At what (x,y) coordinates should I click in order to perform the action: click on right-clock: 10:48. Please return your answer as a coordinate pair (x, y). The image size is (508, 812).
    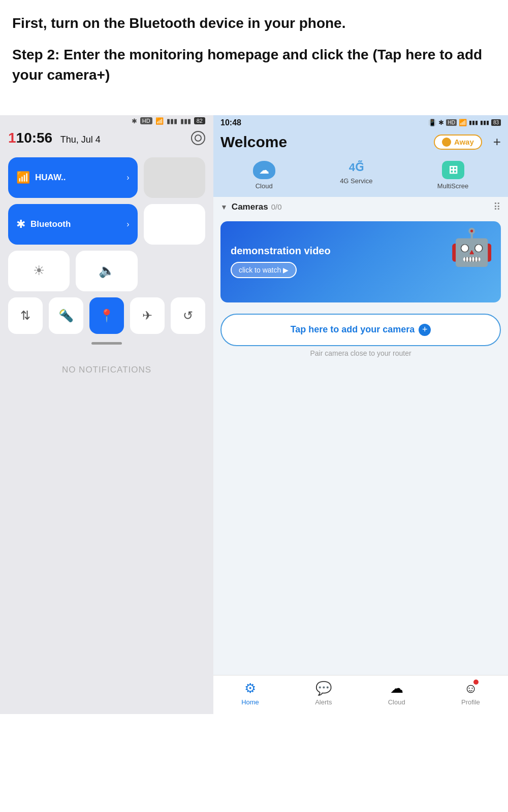
    Looking at the image, I should click on (231, 123).